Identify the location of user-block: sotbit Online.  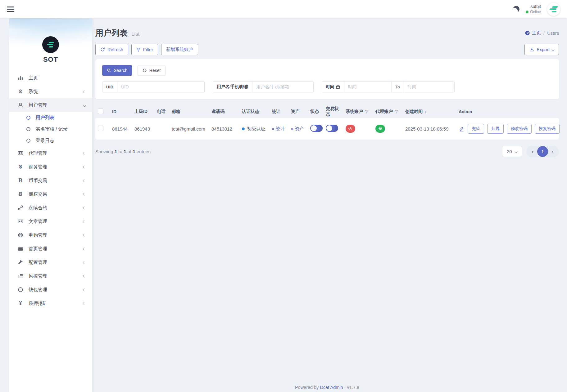
(533, 9).